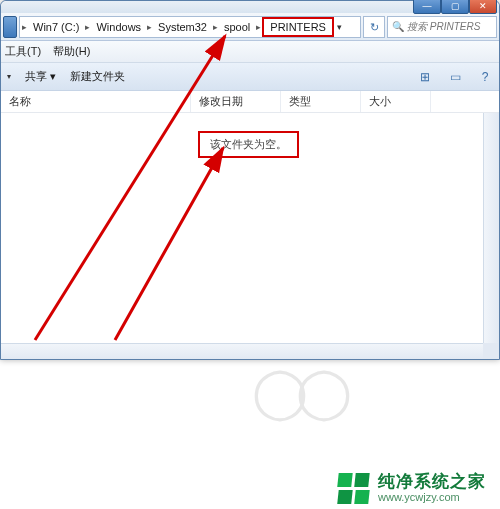 This screenshot has height=509, width=500. I want to click on watermark-ghost-icon: ◯◯, so click(296, 392).